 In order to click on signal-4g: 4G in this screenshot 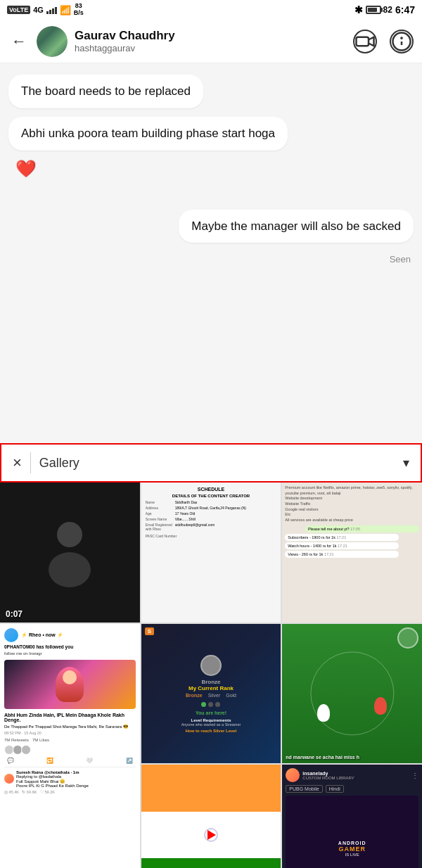, I will do `click(38, 10)`.